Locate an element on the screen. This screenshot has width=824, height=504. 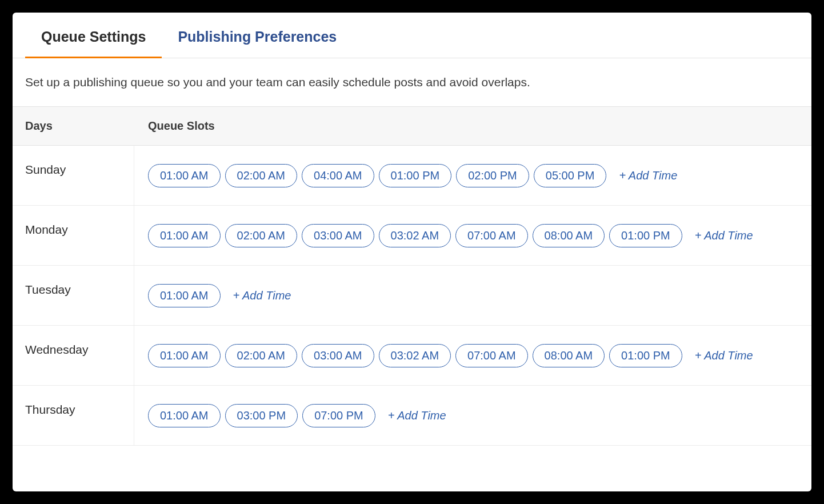
column-header-slots: Queue Slots is located at coordinates (473, 126).